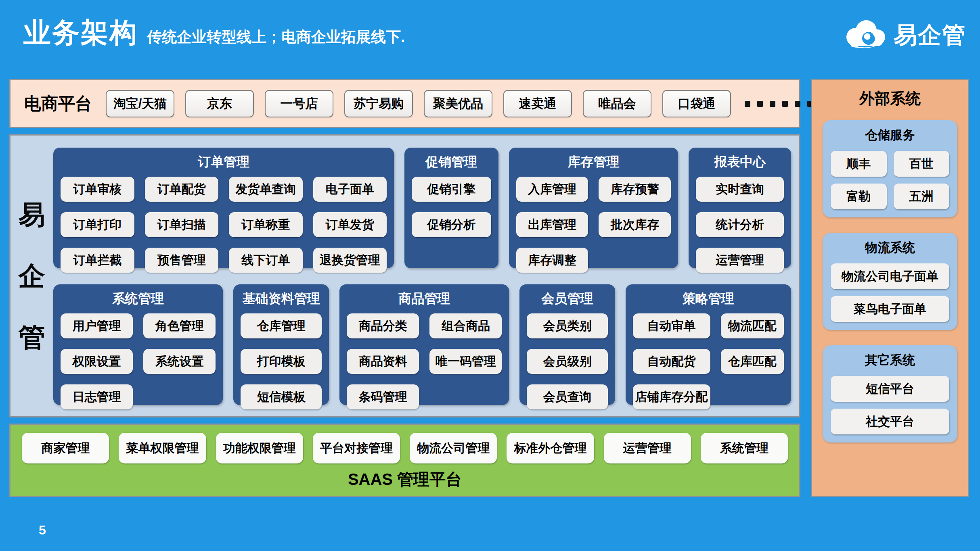 The width and height of the screenshot is (980, 551). I want to click on saas-button: 菜单权限管理, so click(162, 448).